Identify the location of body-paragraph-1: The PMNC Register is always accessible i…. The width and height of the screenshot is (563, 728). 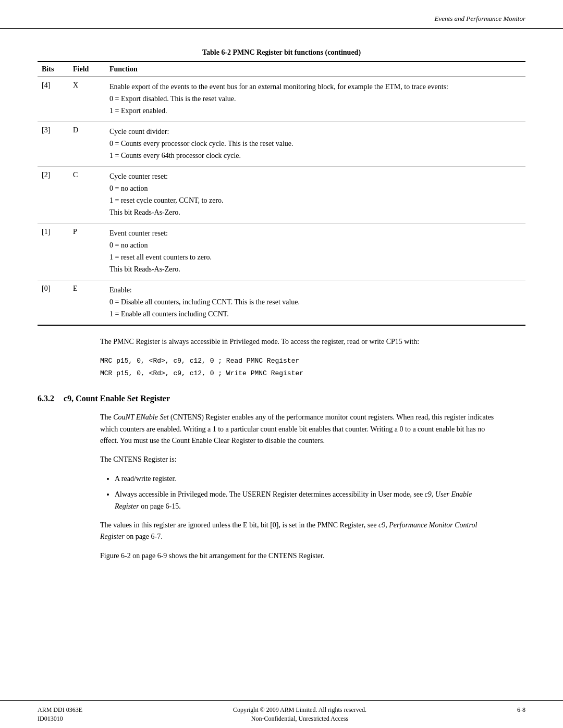
(297, 342).